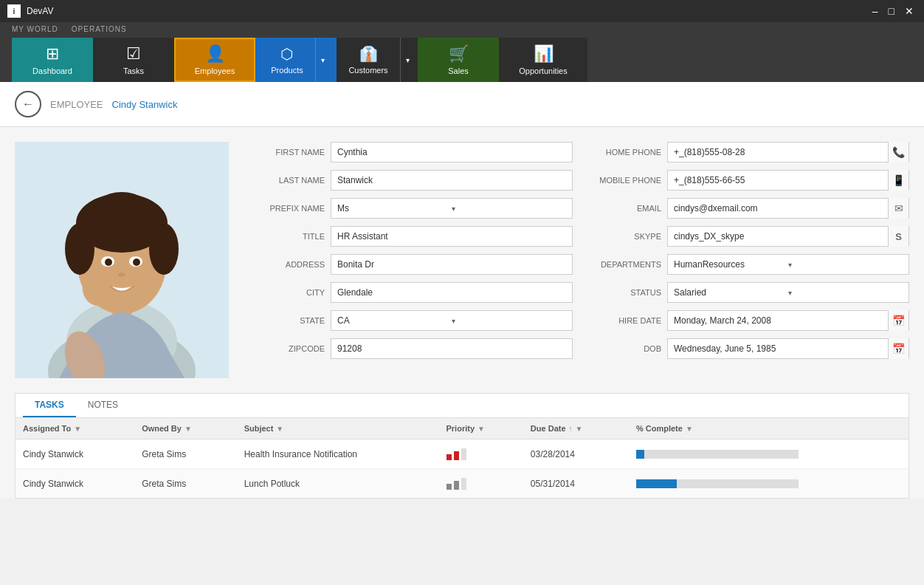 The height and width of the screenshot is (585, 924). Describe the element at coordinates (875, 11) in the screenshot. I see `minimize-button: –` at that location.